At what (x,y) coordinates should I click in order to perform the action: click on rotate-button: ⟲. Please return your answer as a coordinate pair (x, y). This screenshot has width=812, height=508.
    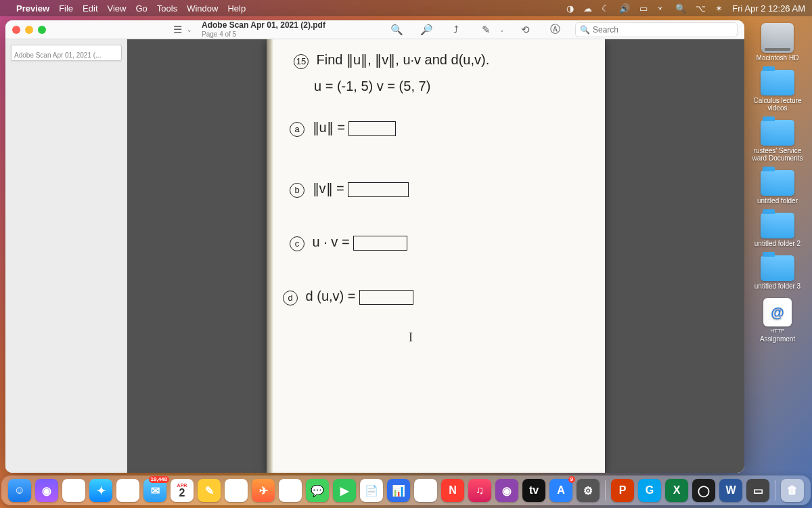
    Looking at the image, I should click on (525, 30).